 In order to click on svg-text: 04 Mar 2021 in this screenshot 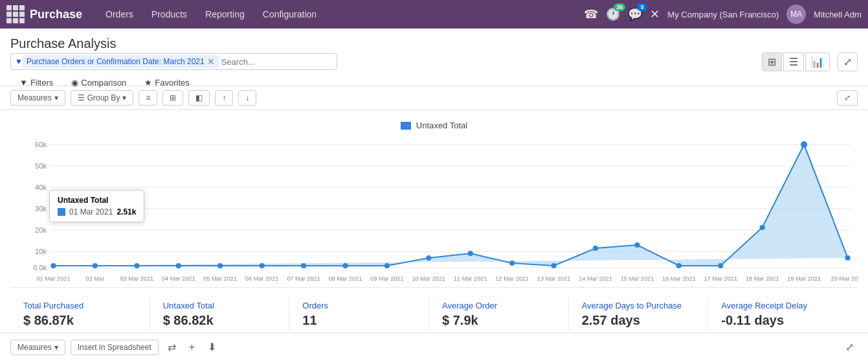, I will do `click(179, 279)`.